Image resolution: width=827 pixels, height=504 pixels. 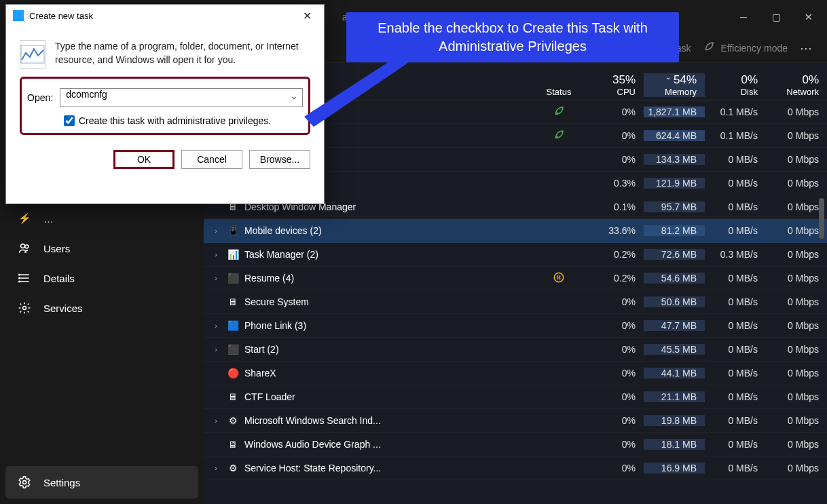 I want to click on cpu-cell: 0.1%, so click(x=613, y=207).